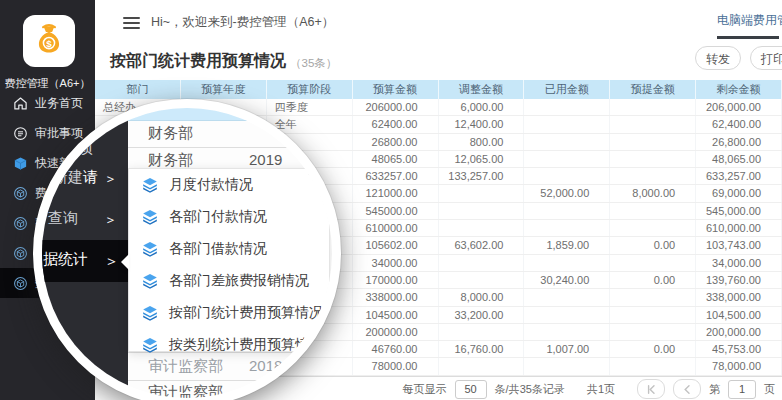  I want to click on cell-remain: 69,000.00, so click(739, 193).